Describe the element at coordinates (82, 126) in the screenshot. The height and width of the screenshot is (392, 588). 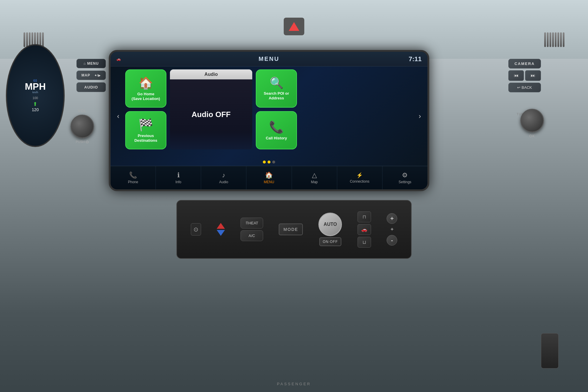
I see `volume-knob` at that location.